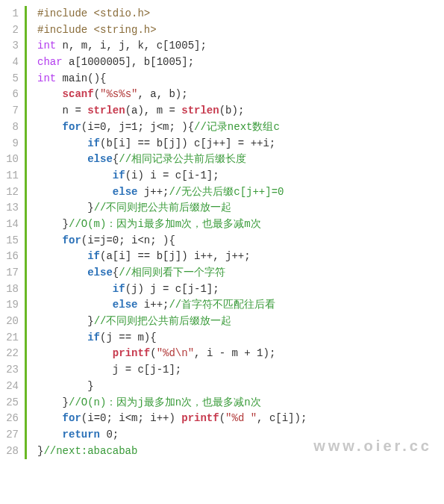  I want to click on line-number: 1, so click(9, 14).